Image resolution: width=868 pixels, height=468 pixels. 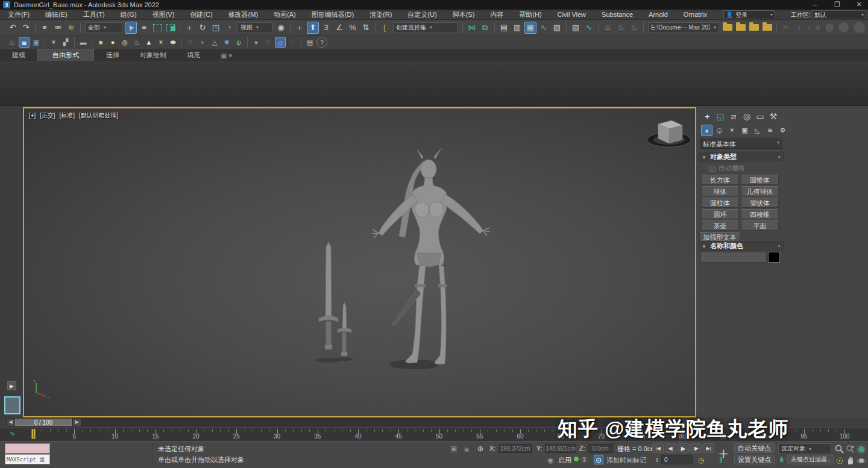 I want to click on maxscript-macro-recorder, so click(x=28, y=448).